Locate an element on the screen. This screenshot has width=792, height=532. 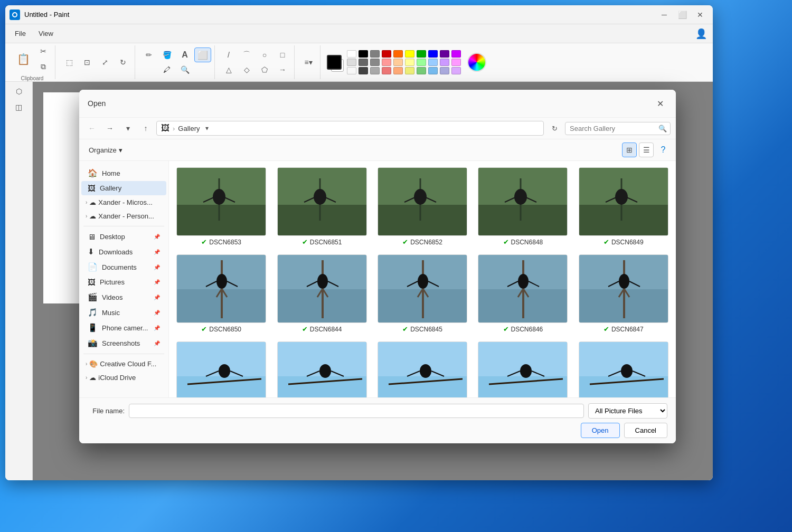
organize-button: Organize ▾ is located at coordinates (106, 150).